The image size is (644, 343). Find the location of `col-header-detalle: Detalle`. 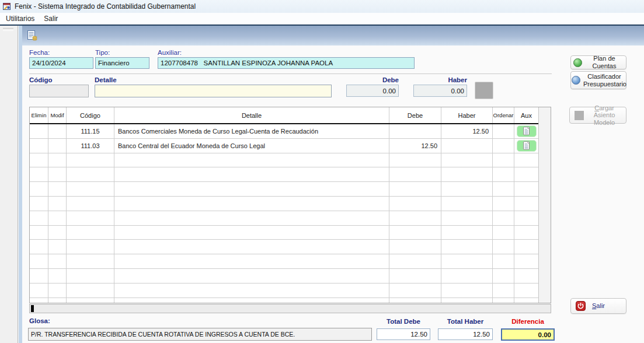

col-header-detalle: Detalle is located at coordinates (252, 116).